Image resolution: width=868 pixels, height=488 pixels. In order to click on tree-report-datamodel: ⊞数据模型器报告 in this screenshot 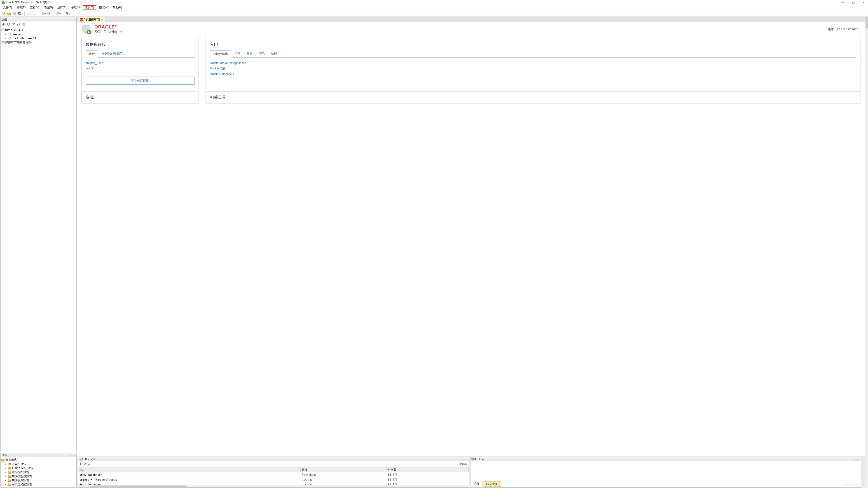, I will do `click(38, 476)`.